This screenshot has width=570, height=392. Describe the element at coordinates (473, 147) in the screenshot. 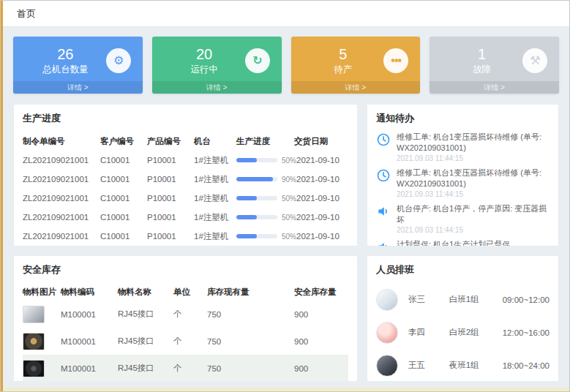

I see `notification-body: 维修工单: 机台1变压器损坏待维修 (单号: WX202109031001) 2…` at that location.